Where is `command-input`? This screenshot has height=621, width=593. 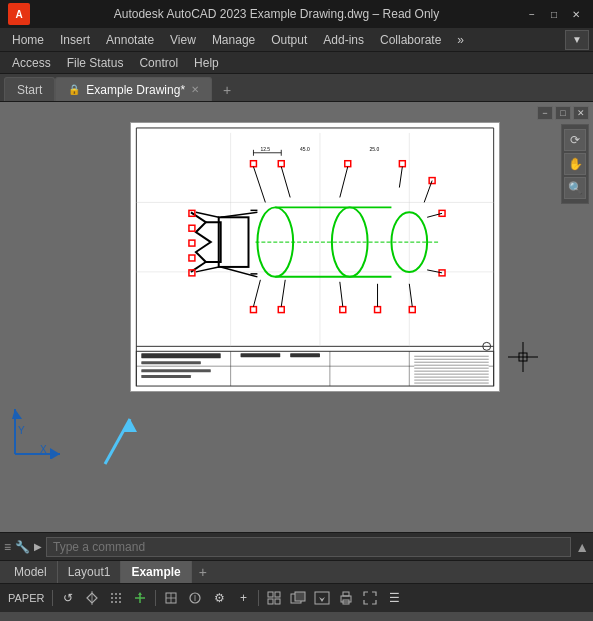 command-input is located at coordinates (308, 547).